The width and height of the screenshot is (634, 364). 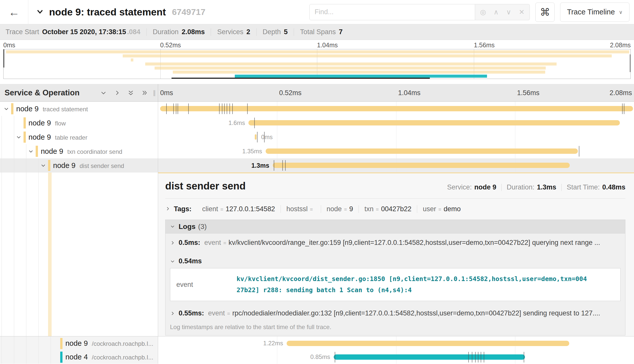 I want to click on tags-label: Tags:, so click(x=183, y=209).